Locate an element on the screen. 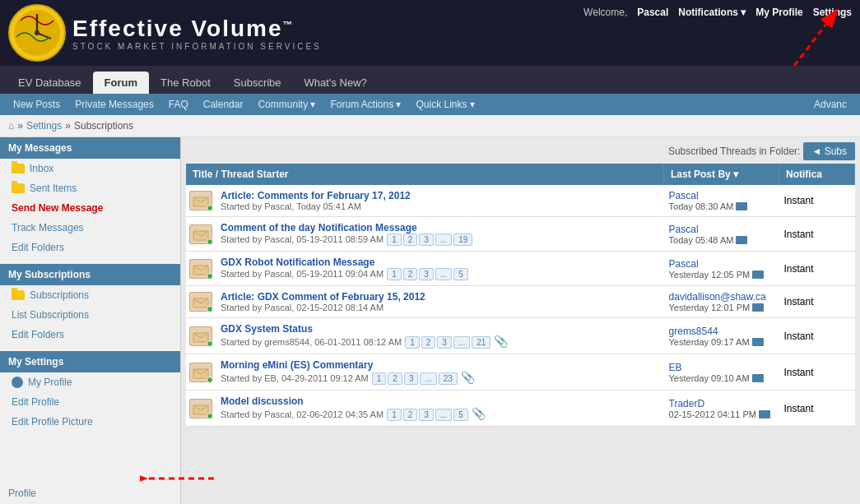 The image size is (860, 504). breadcrumb-sep1: » is located at coordinates (20, 126).